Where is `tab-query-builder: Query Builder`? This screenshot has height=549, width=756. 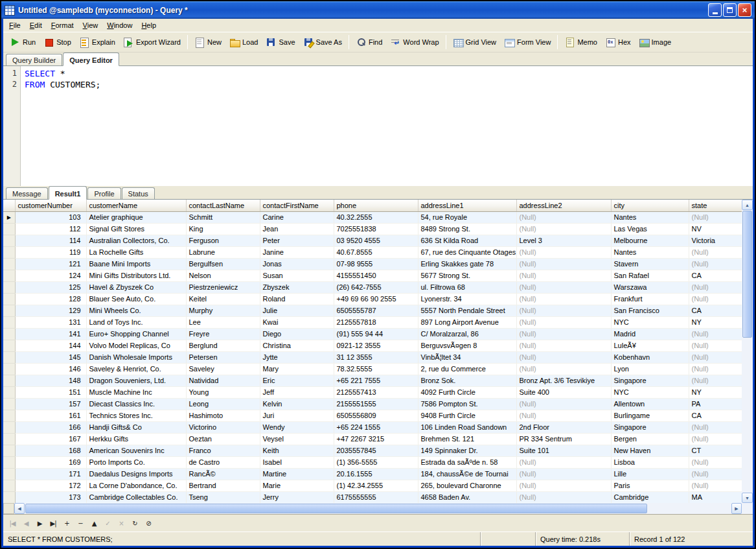 tab-query-builder: Query Builder is located at coordinates (34, 60).